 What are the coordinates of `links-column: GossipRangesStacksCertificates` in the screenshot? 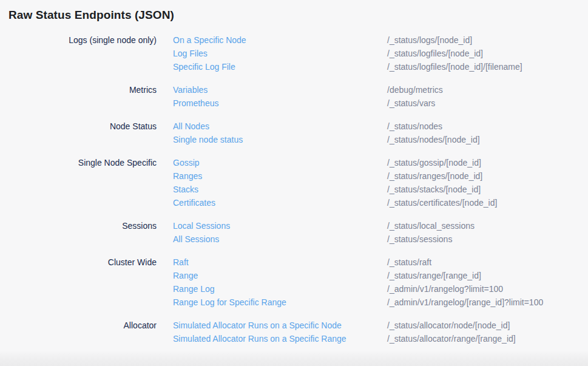 It's located at (280, 183).